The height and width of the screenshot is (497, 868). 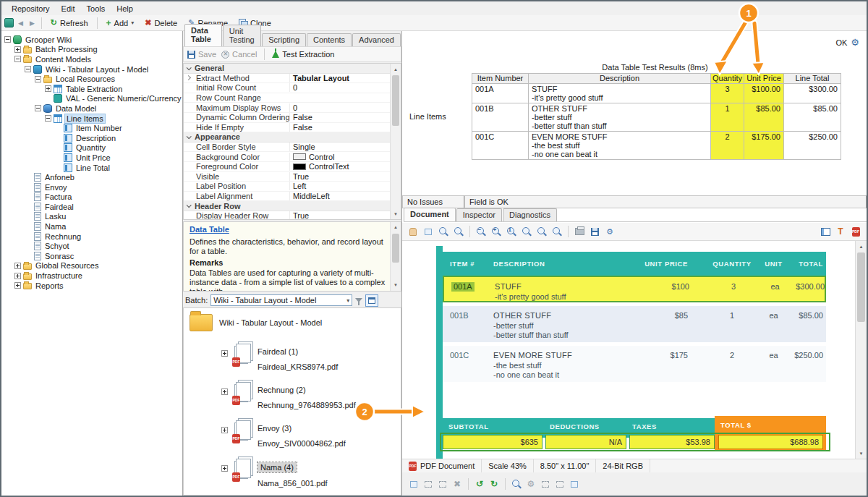 What do you see at coordinates (286, 137) in the screenshot?
I see `property-category-appearance: Appearance` at bounding box center [286, 137].